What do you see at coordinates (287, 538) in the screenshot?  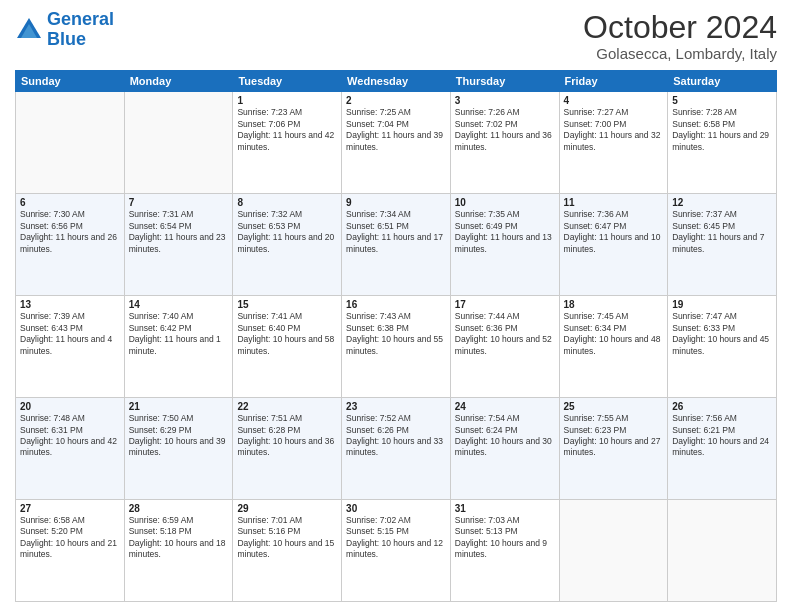 I see `cell-info: Sunrise: 7:01 AMSunset: 5:16 PMDaylight:…` at bounding box center [287, 538].